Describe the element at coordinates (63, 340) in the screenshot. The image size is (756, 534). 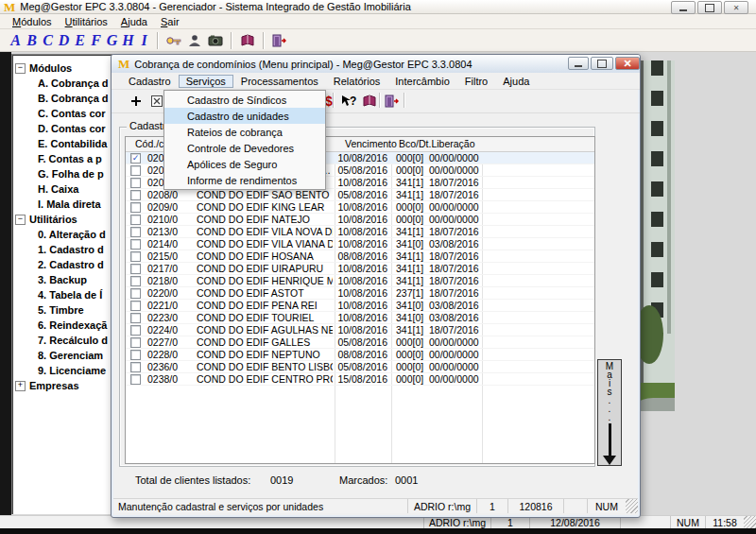
I see `tree-item-7-recalculo-d: 7. Recálculo d` at that location.